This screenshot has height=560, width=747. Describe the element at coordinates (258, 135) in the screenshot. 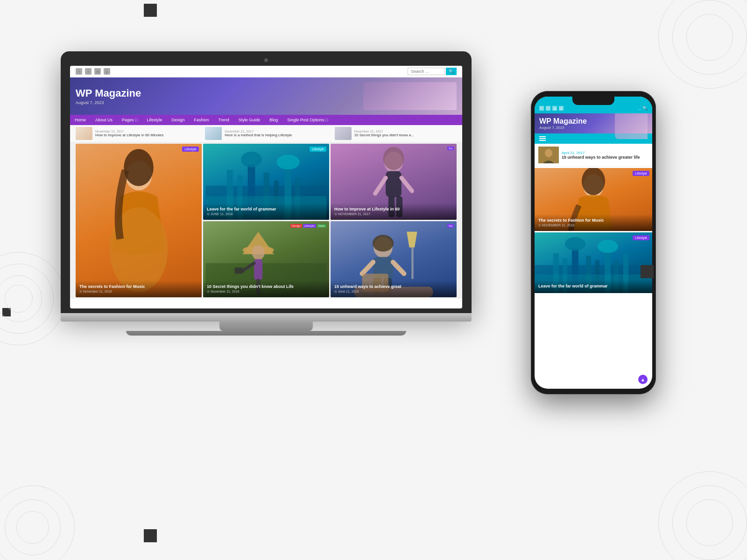

I see `ticker-title-2: Here is a method that is helping Lifesty…` at that location.